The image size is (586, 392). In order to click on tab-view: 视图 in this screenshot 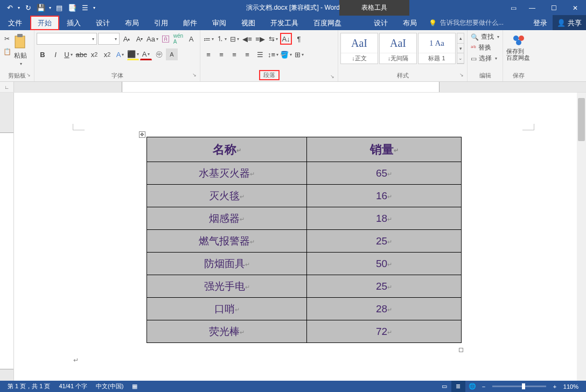, I will do `click(248, 23)`.